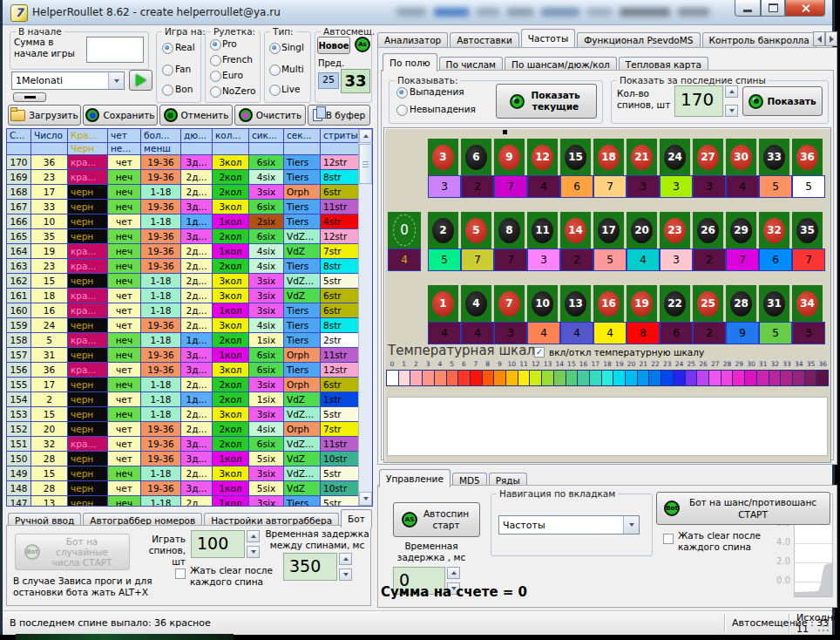 This screenshot has width=840, height=640. I want to click on column-header: стриты, so click(340, 142).